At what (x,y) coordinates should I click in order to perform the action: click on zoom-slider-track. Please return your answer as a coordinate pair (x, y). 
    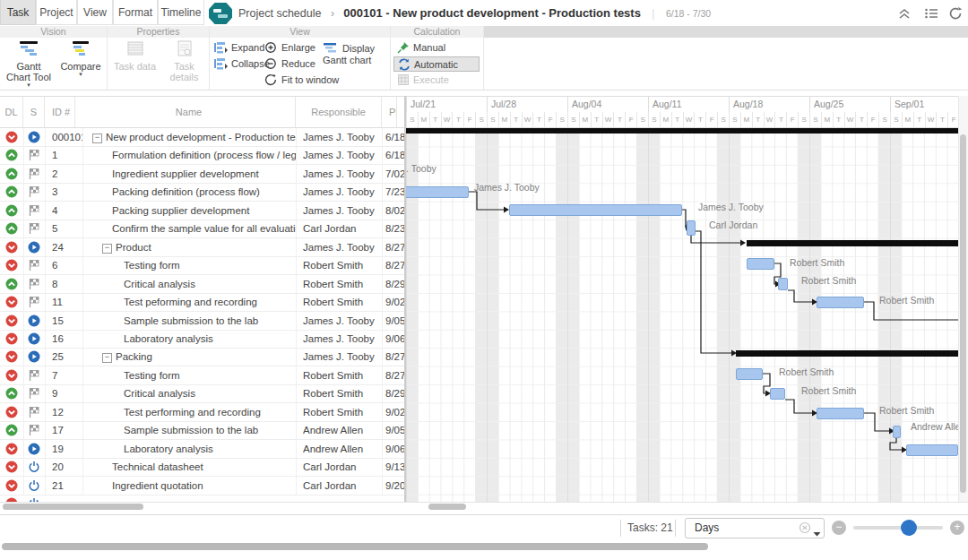
    Looking at the image, I should click on (898, 528).